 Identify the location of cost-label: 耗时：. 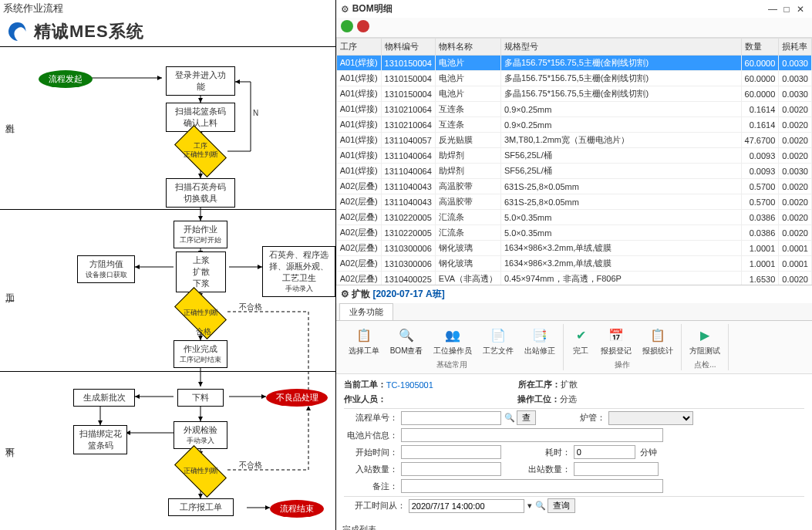
(548, 452).